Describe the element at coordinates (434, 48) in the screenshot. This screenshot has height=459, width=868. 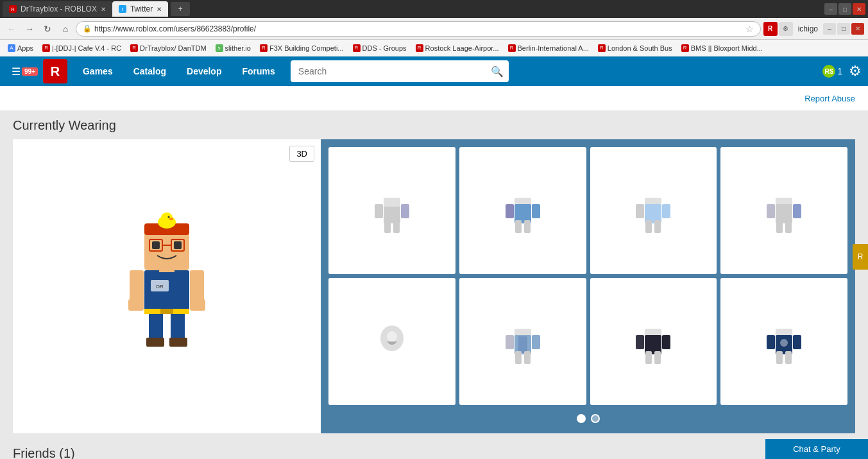
I see `bookmarks-bar: A Apps R |-[DDJ-| Cafe V.4 - RC R DrTray…` at that location.